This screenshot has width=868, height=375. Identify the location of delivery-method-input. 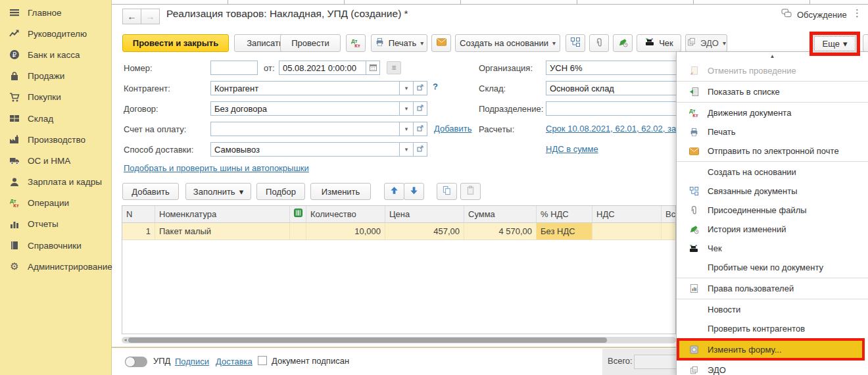
(305, 149).